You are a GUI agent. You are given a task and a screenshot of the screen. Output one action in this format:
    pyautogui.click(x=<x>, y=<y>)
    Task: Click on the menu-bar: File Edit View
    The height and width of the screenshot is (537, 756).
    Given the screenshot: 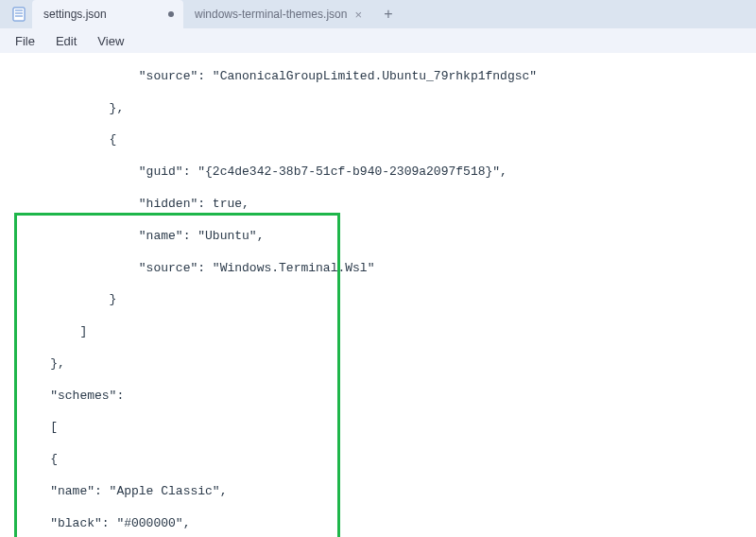 What is the action you would take?
    pyautogui.click(x=378, y=41)
    